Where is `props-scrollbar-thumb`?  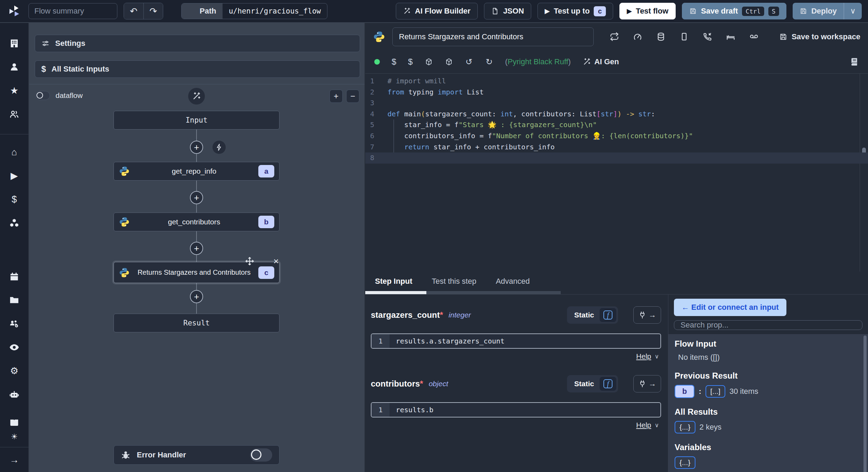 props-scrollbar-thumb is located at coordinates (865, 404).